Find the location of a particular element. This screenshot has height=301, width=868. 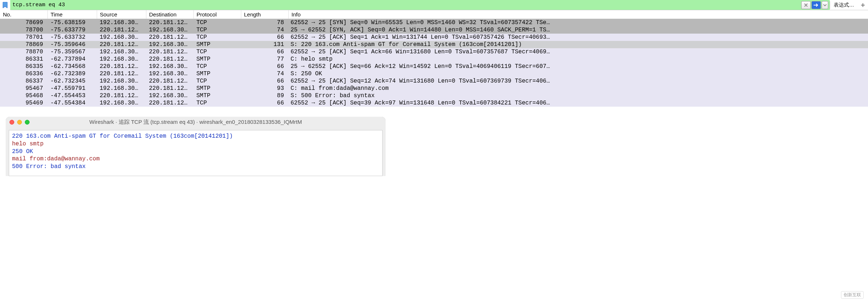

window-titlebar: Wireshark · 追踪 TCP 流 (tcp.stream eq 43) … is located at coordinates (196, 122).